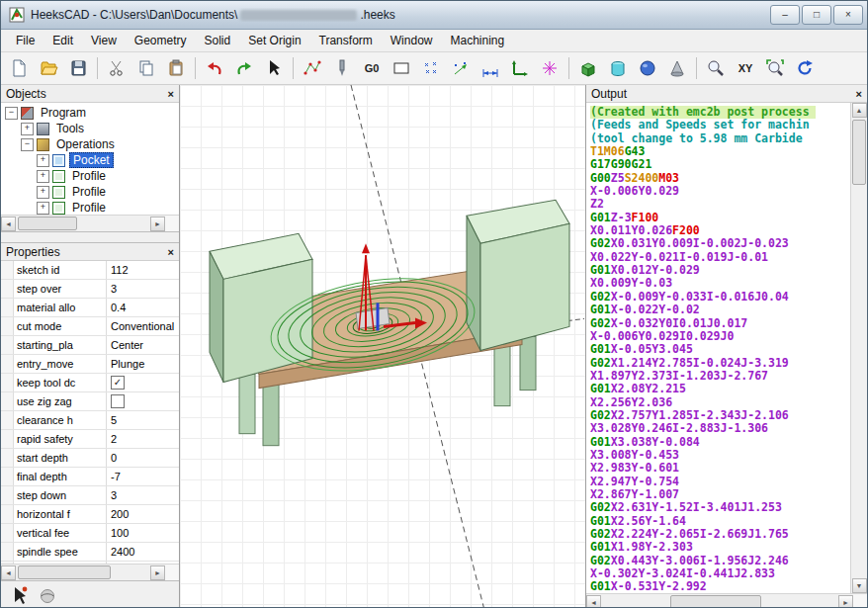 This screenshot has width=868, height=608. I want to click on input-mode-rotate-icon, so click(47, 596).